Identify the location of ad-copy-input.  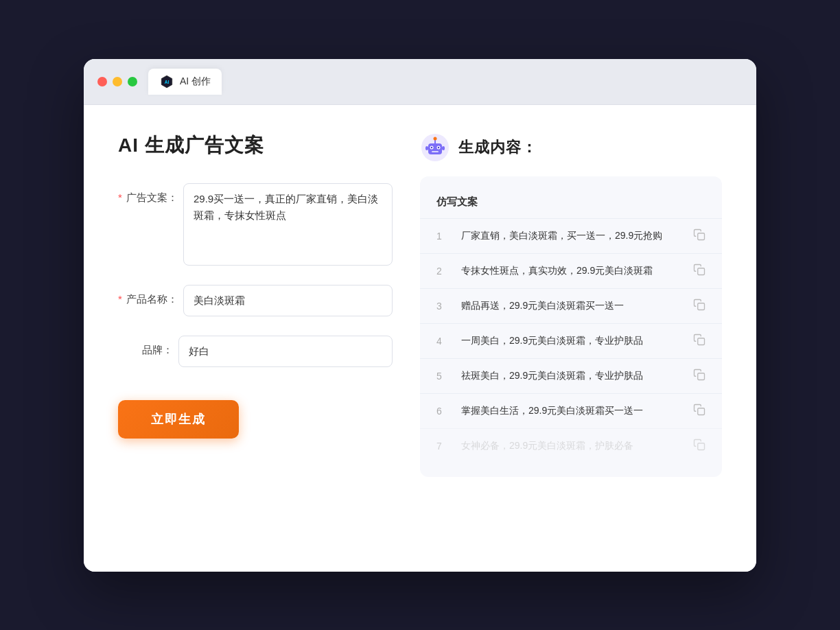
(288, 224).